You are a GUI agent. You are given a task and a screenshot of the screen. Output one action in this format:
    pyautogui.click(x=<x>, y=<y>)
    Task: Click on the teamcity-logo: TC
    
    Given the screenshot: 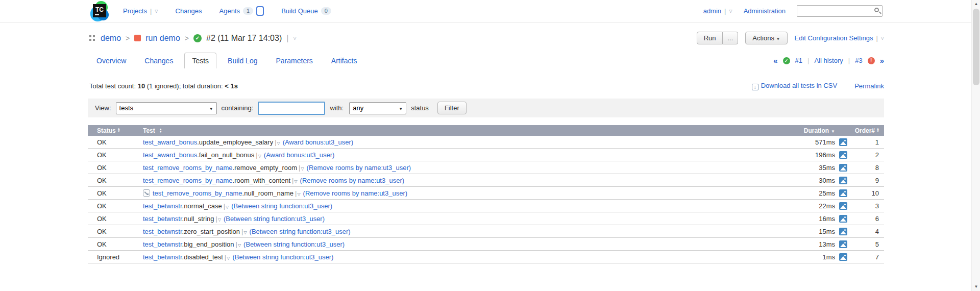 What is the action you would take?
    pyautogui.click(x=100, y=11)
    